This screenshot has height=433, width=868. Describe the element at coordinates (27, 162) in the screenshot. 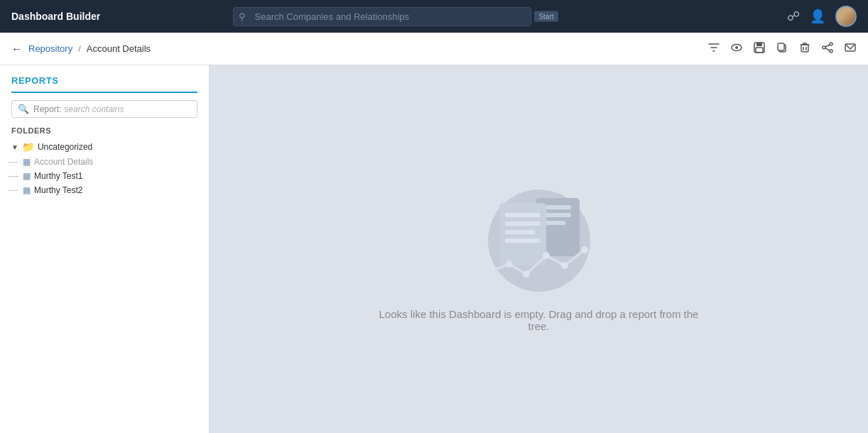

I see `grid-icon-1: ▦` at that location.